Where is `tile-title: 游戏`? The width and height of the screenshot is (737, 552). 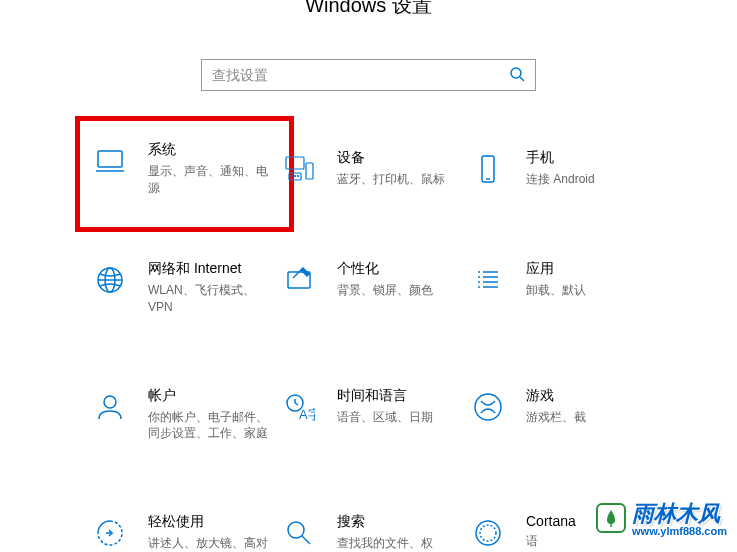
tile-title: 游戏 is located at coordinates (592, 396).